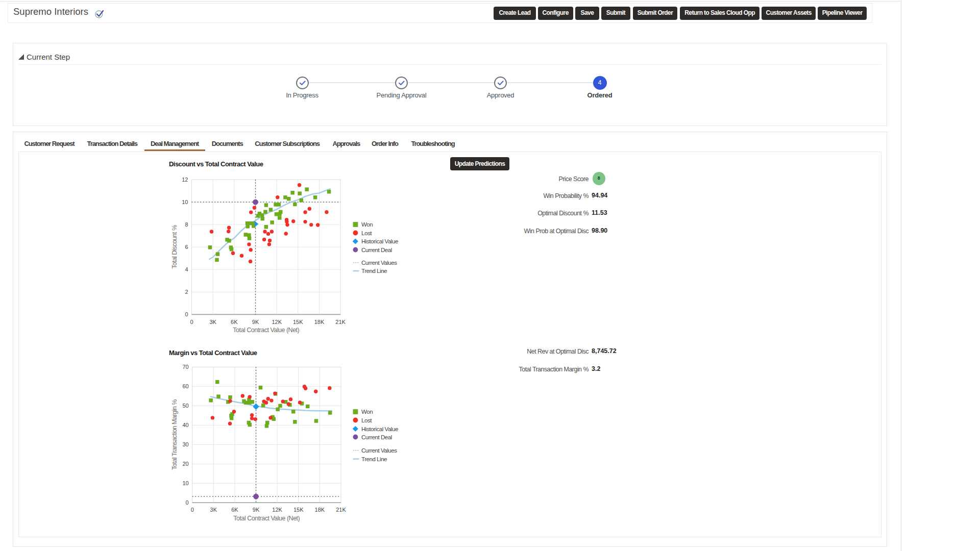 The image size is (980, 551). I want to click on svg-text: 50, so click(185, 406).